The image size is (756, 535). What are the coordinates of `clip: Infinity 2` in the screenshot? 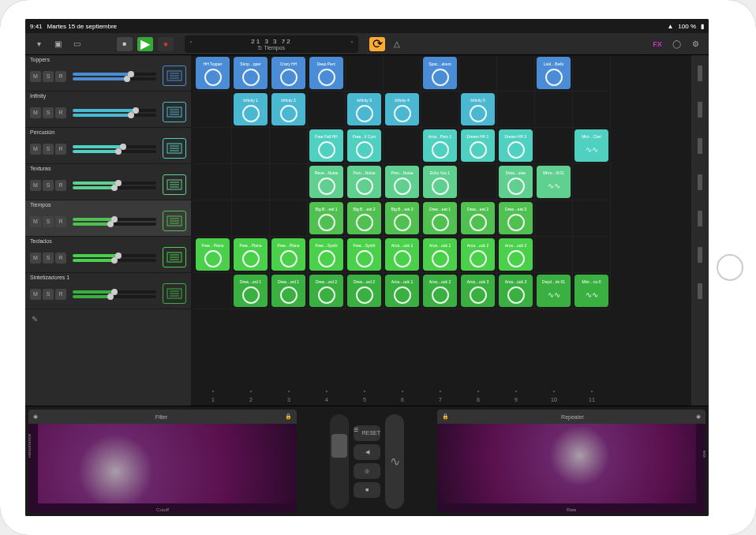 It's located at (289, 109).